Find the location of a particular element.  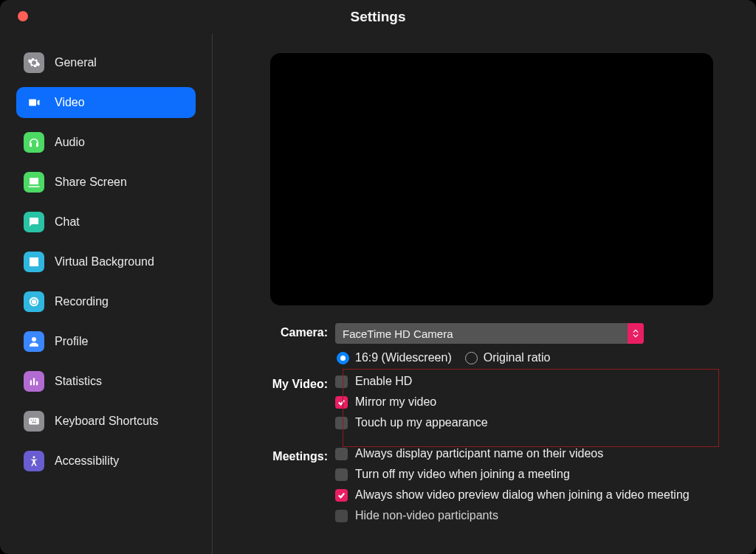

checkbox-label: Always display participant name on their… is located at coordinates (479, 454).